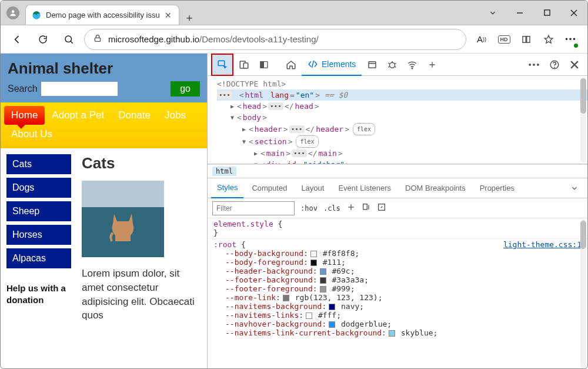 This screenshot has width=588, height=369. What do you see at coordinates (141, 294) in the screenshot?
I see `lorem-text: Lorem ipsum dolor, sit amet consectetur …` at bounding box center [141, 294].